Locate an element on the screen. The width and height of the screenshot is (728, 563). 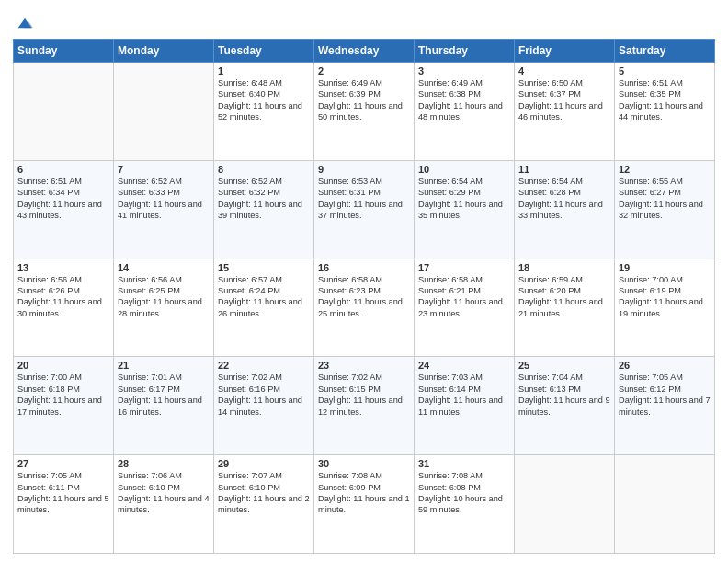
calendar-cell: 11Sunrise: 6:54 AM Sunset: 6:28 PM Dayli… is located at coordinates (564, 210).